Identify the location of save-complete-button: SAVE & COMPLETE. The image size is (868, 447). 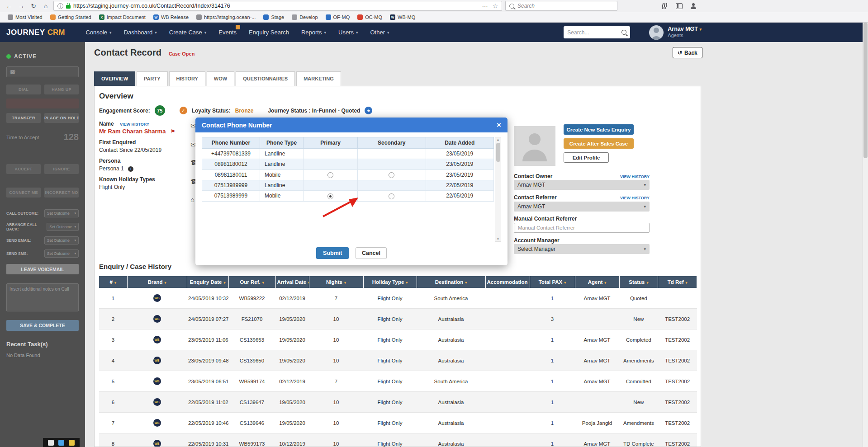
(43, 325).